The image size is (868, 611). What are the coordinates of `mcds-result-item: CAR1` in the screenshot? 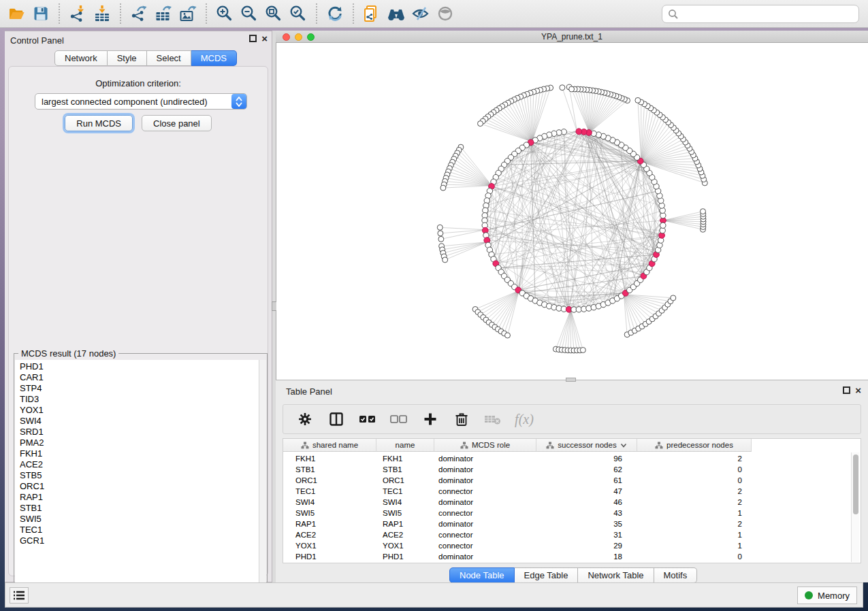 It's located at (143, 378).